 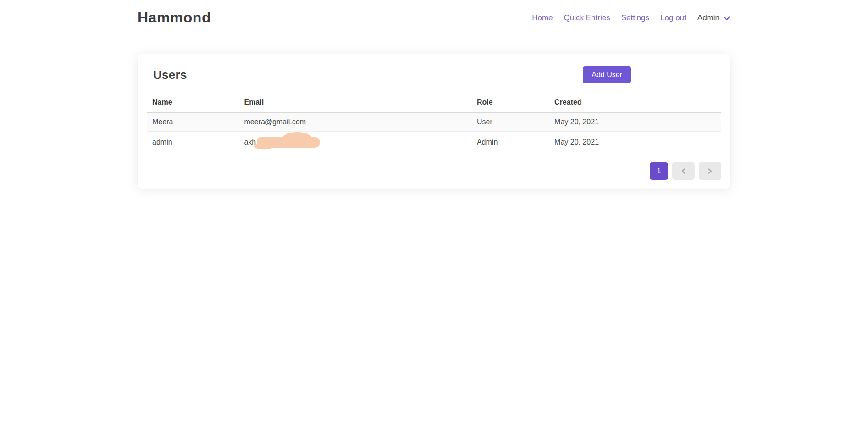 What do you see at coordinates (170, 75) in the screenshot?
I see `page-title: Users` at bounding box center [170, 75].